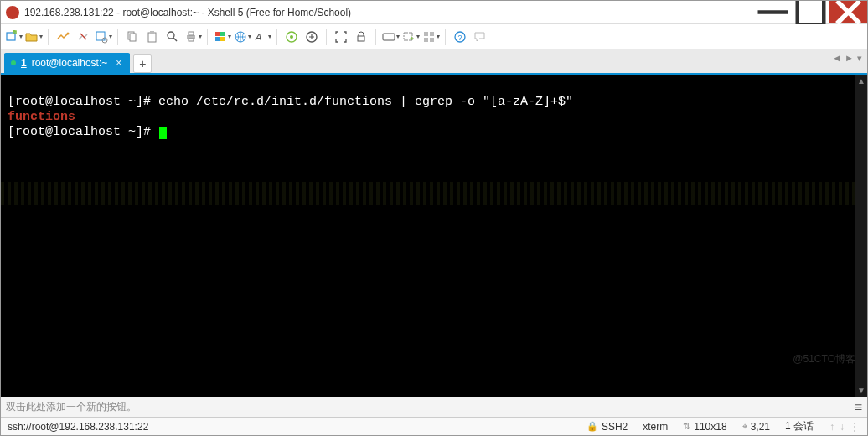 The image size is (868, 436). I want to click on find-button, so click(173, 37).